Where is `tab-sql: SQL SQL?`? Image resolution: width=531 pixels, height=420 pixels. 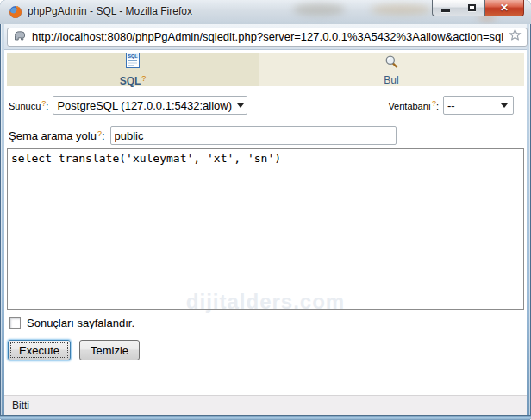
tab-sql: SQL SQL? is located at coordinates (133, 70).